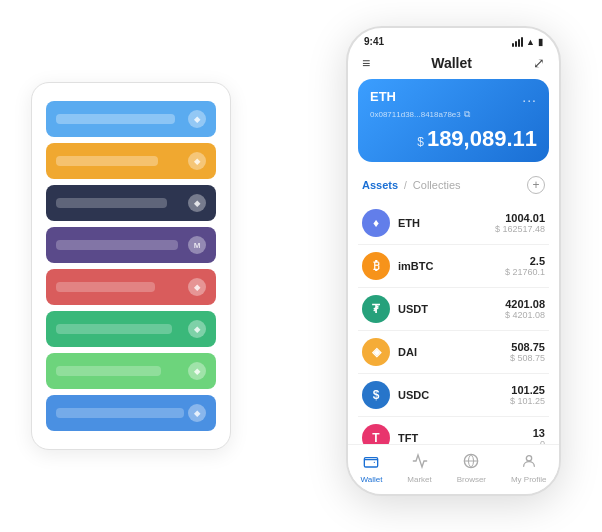  What do you see at coordinates (380, 185) in the screenshot?
I see `tab-assets: Assets` at bounding box center [380, 185].